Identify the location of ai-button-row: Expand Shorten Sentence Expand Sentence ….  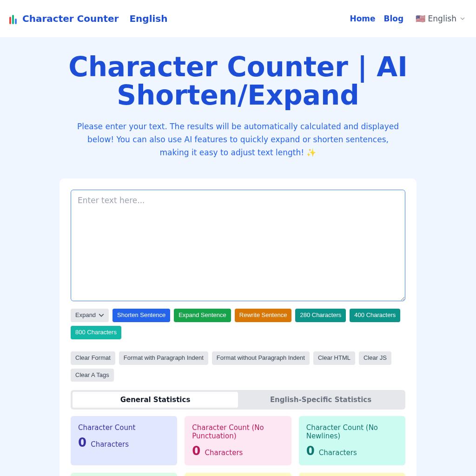
(238, 324).